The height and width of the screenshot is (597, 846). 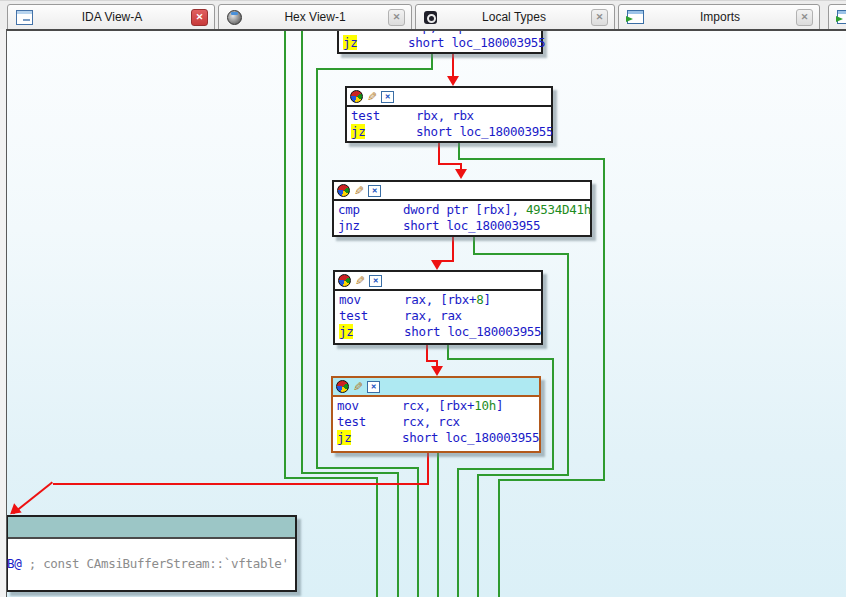 I want to click on instruction-line: B@ ; const CAmsiBufferStream::`vftable', so click(x=151, y=556).